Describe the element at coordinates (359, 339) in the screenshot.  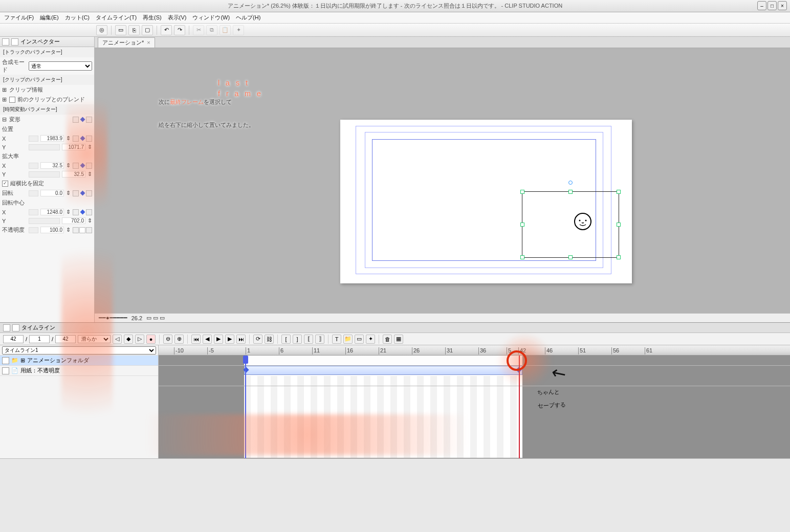
I see `layer-icon: ▭` at that location.